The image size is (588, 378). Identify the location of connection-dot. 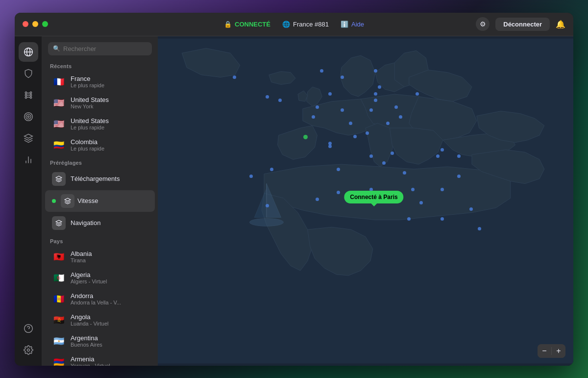
(374, 202).